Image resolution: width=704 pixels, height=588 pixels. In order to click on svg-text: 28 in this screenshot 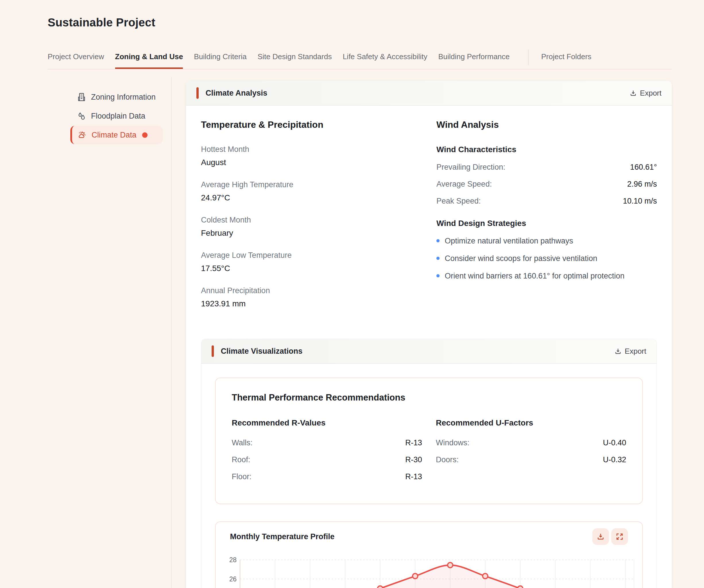, I will do `click(233, 560)`.